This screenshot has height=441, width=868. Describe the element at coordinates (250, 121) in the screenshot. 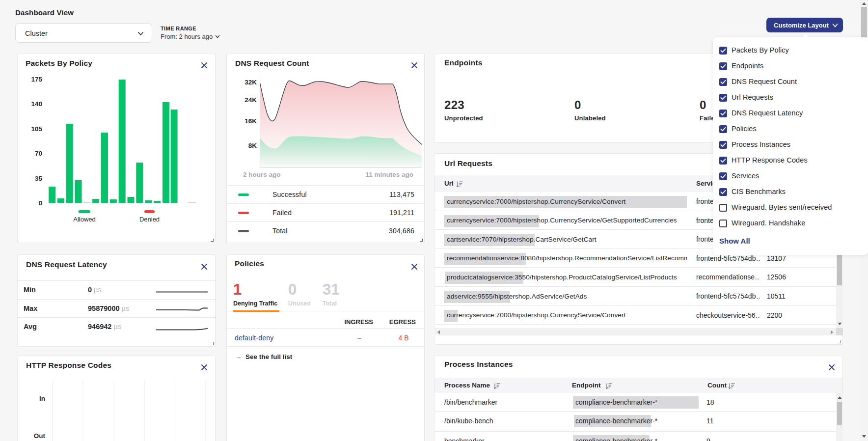

I see `svg-text: 16K` at that location.